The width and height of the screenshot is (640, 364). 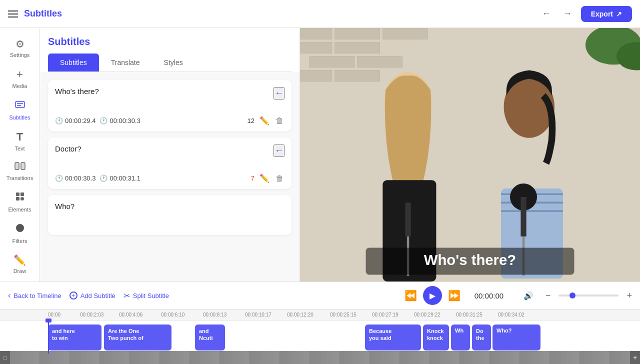 What do you see at coordinates (20, 202) in the screenshot?
I see `sidebar-item-elements: Elements` at bounding box center [20, 202].